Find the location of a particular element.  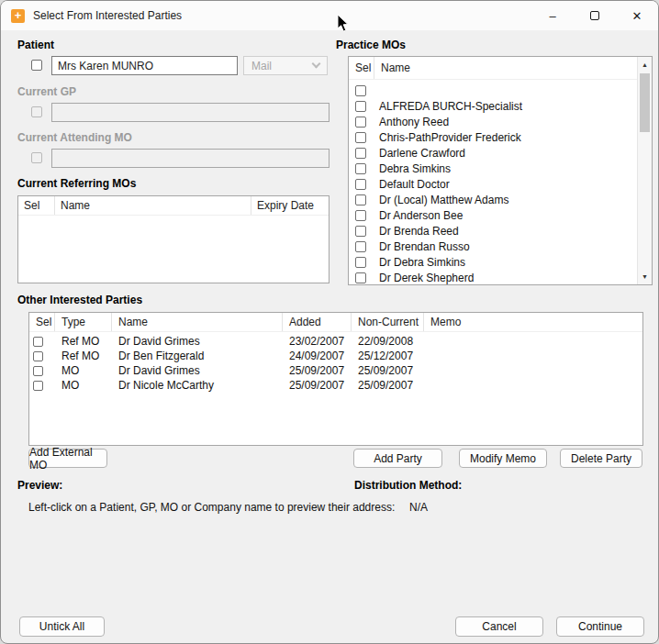

preview-label: Preview: is located at coordinates (40, 485).